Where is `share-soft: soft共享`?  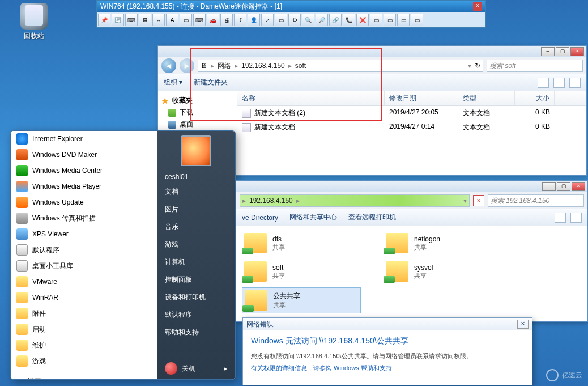
share-soft: soft共享 is located at coordinates (301, 272).